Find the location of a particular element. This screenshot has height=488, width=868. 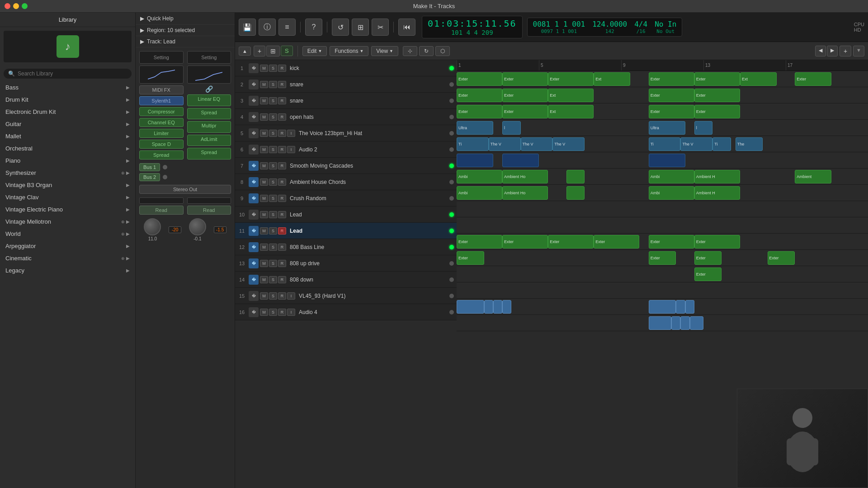

library-item-electronic-drum-kit: Electronic Drum Kit▶ is located at coordinates (68, 112).